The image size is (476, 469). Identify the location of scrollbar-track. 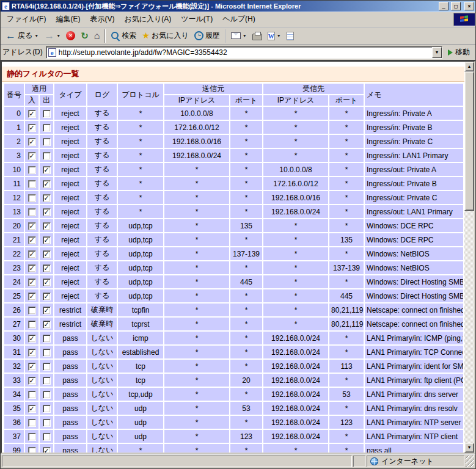
(469, 257).